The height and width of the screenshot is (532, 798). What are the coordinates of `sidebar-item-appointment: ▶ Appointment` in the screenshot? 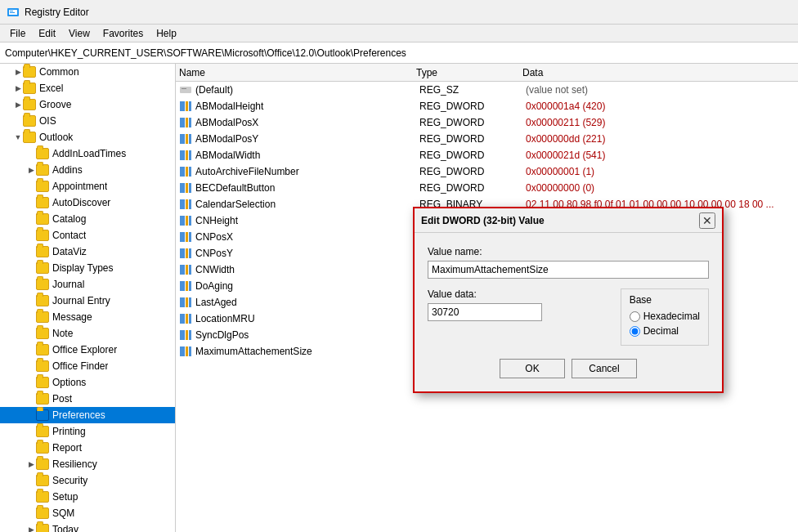 It's located at (87, 186).